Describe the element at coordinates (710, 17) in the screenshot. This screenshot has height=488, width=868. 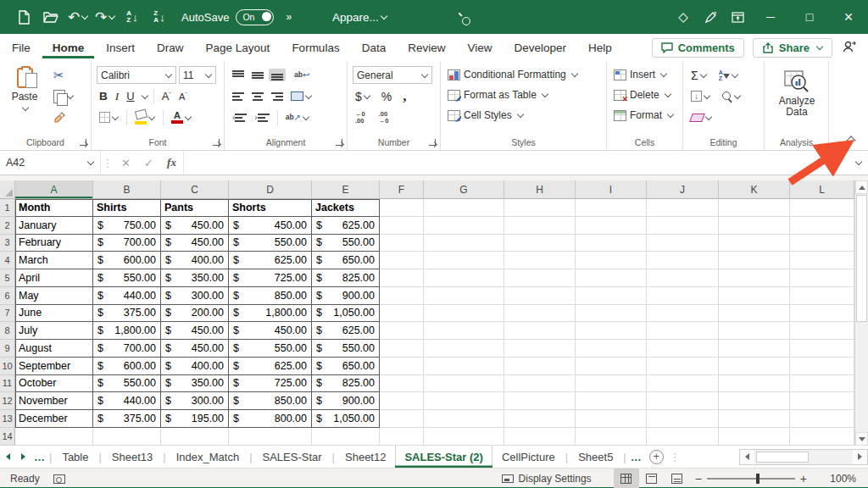
I see `whats-new-button` at that location.